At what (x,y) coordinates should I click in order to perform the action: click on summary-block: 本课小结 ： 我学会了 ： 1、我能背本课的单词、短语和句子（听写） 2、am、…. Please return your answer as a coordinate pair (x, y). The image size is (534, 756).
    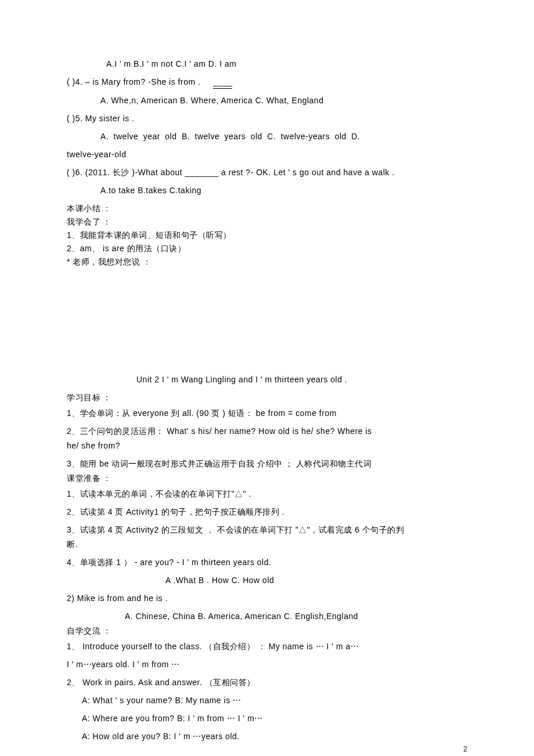
    Looking at the image, I should click on (267, 236).